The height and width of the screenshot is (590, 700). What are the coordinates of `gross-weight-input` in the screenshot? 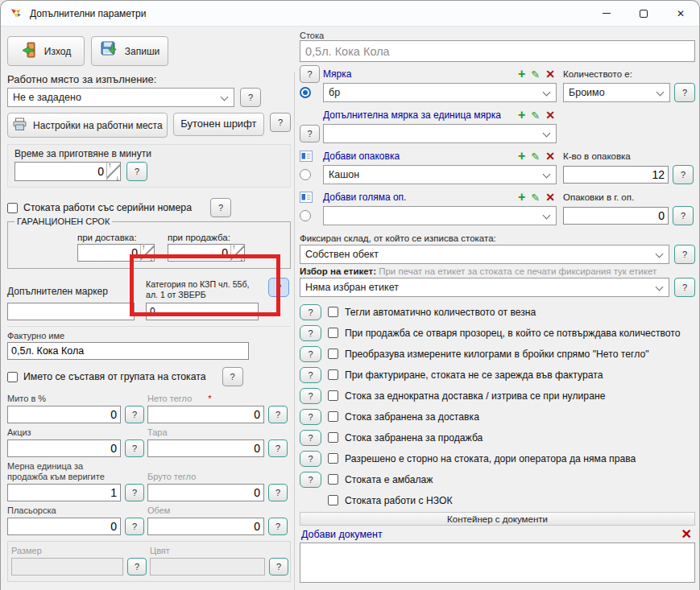 It's located at (206, 493).